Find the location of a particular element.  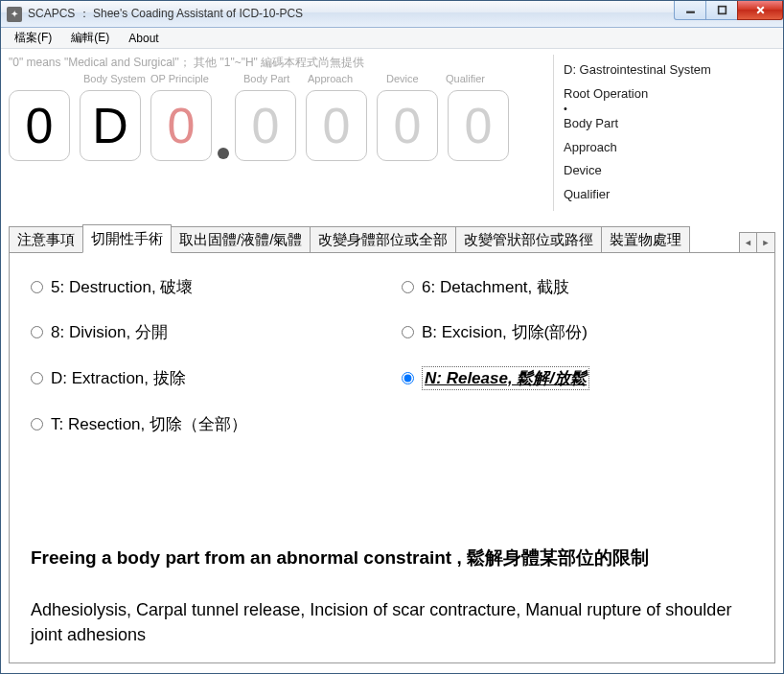

label-device: Device is located at coordinates (403, 79).